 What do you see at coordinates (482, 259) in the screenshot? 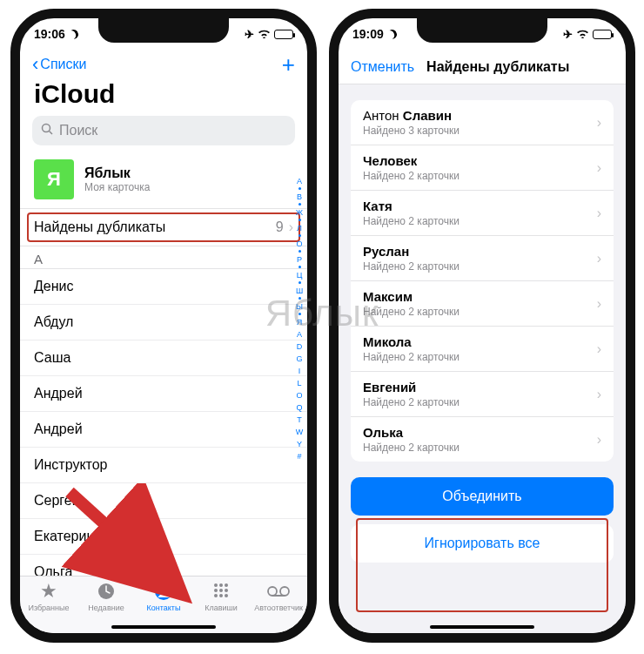
I see `duplicate-item: РусланНайдено 2 карточки›` at bounding box center [482, 259].